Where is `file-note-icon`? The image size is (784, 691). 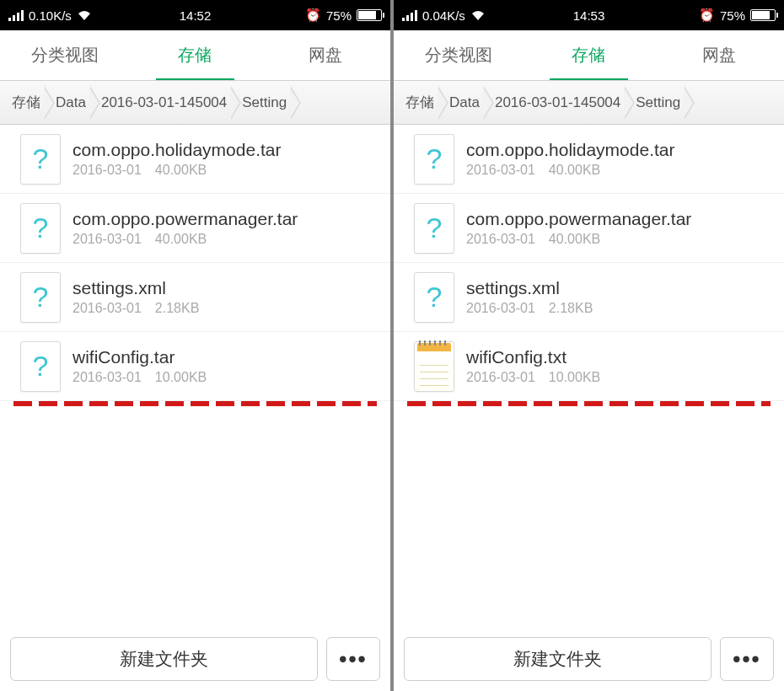
file-note-icon is located at coordinates (434, 367).